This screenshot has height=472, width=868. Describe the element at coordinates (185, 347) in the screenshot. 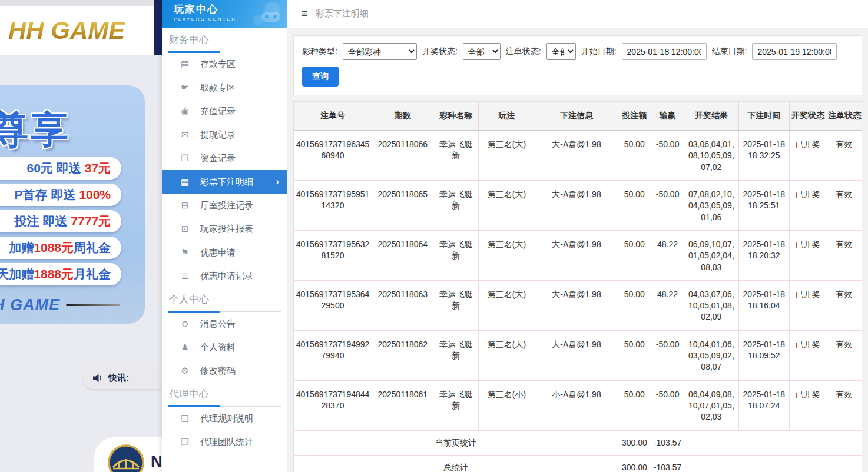

I see `person-icon: ♟` at that location.